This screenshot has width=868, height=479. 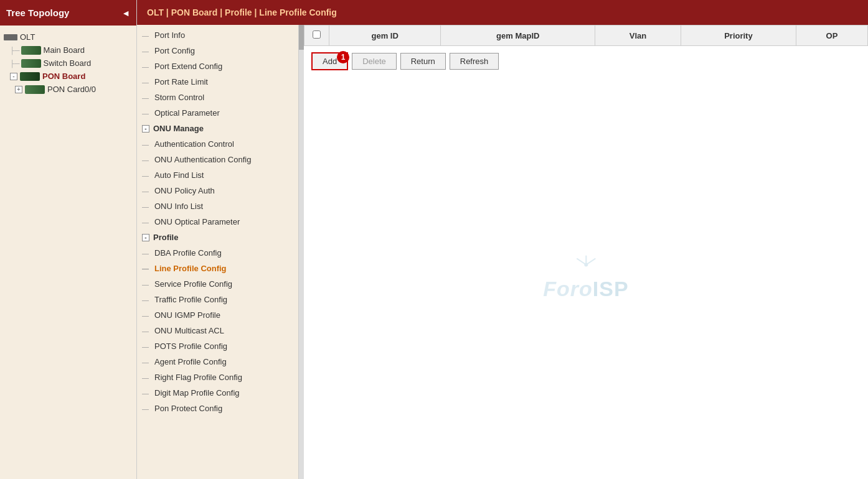 What do you see at coordinates (423, 61) in the screenshot?
I see `return-button: Return` at bounding box center [423, 61].